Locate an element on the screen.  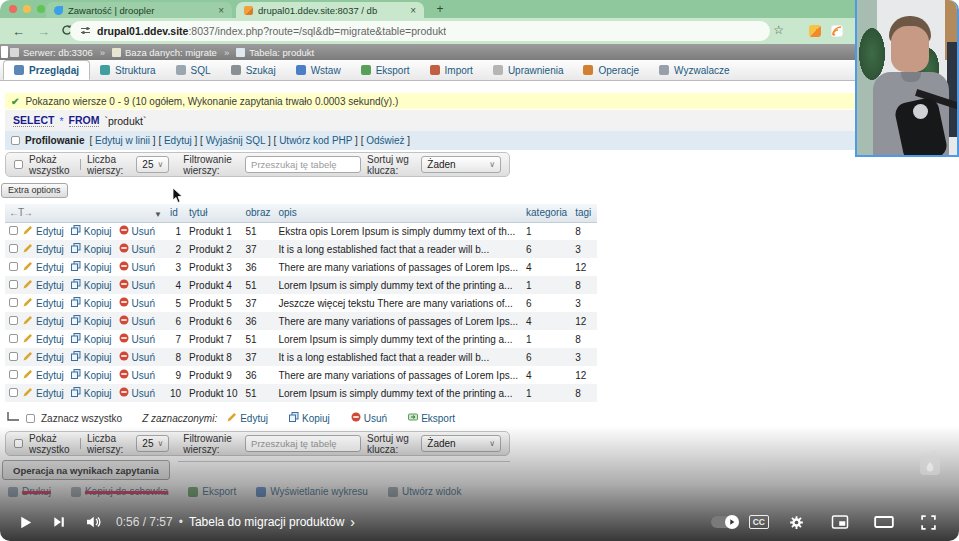
column-header-tytul: tytuł is located at coordinates (213, 213).